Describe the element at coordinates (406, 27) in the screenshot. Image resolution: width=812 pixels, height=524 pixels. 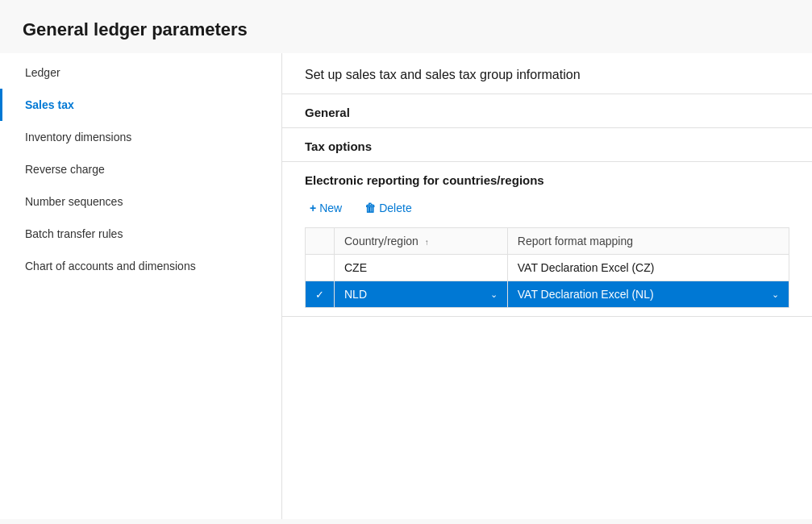
I see `page-title: General ledger parameters` at that location.